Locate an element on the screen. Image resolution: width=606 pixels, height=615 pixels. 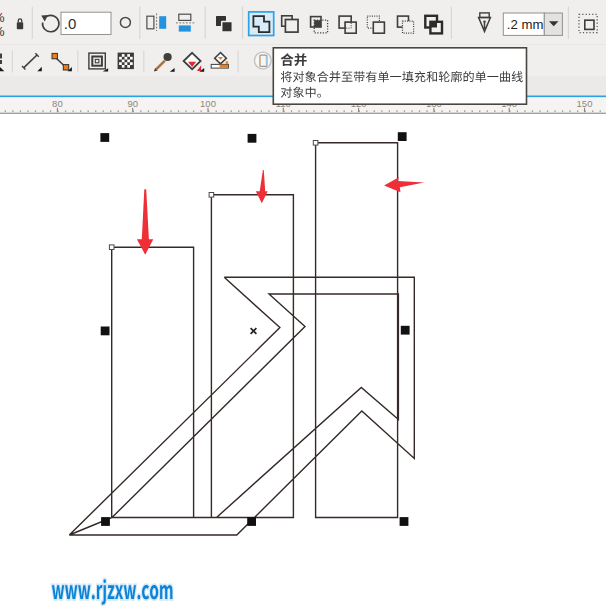
svg-text: .0 is located at coordinates (70, 24).